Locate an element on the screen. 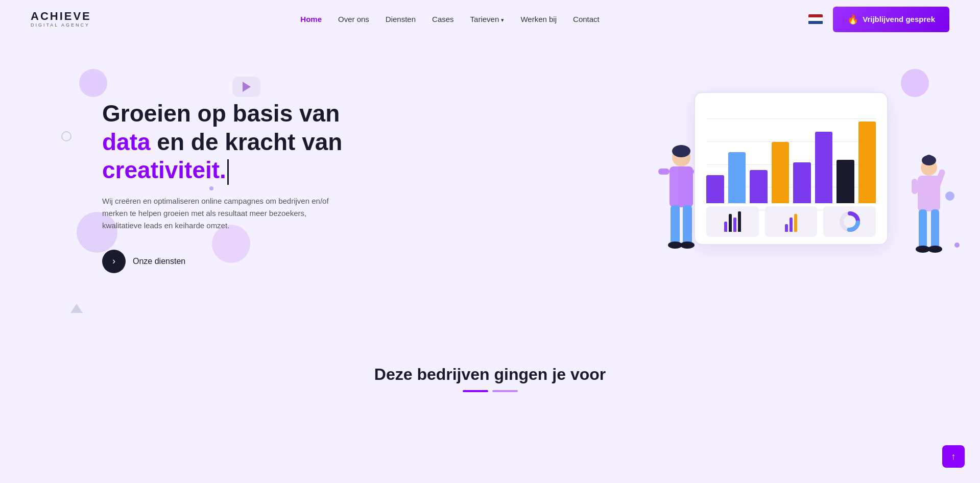 The image size is (980, 483). nav-item-contact: Contact is located at coordinates (586, 19).